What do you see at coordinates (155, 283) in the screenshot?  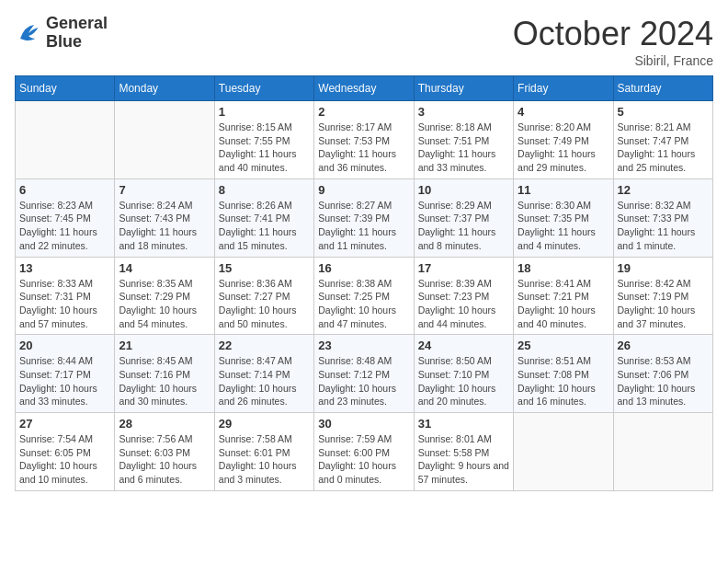 I see `sunrise-text: Sunrise: 8:35 AM` at bounding box center [155, 283].